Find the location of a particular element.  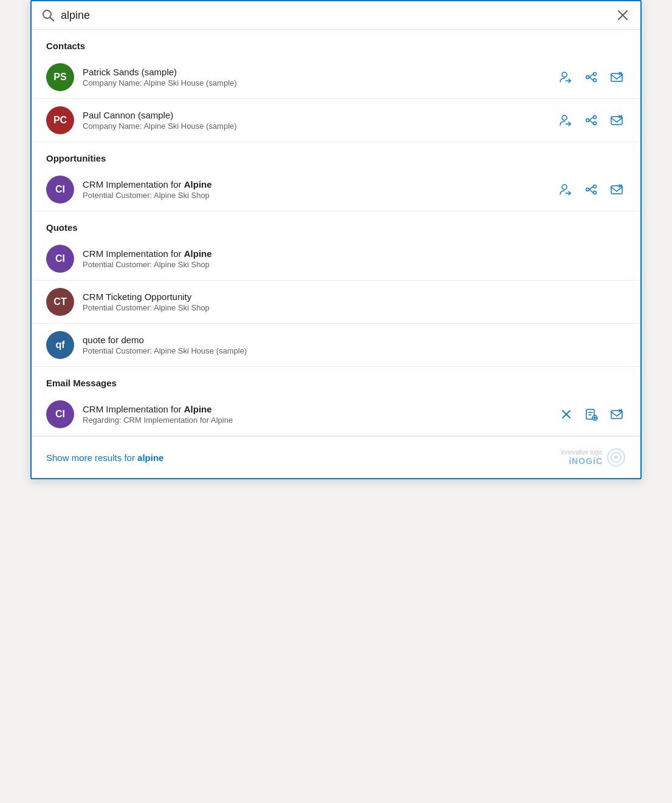

close-button is located at coordinates (566, 414).